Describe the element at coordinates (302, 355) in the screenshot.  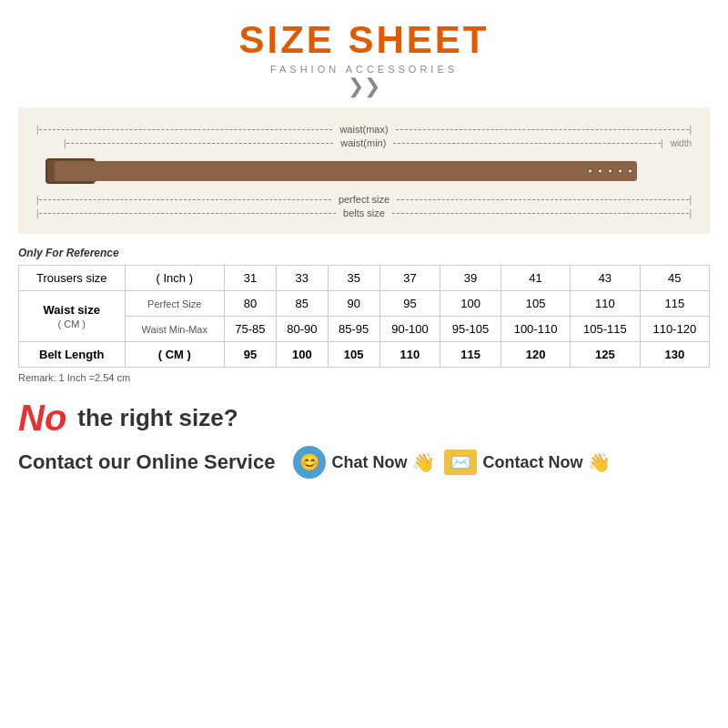
I see `bl-33: 100` at that location.